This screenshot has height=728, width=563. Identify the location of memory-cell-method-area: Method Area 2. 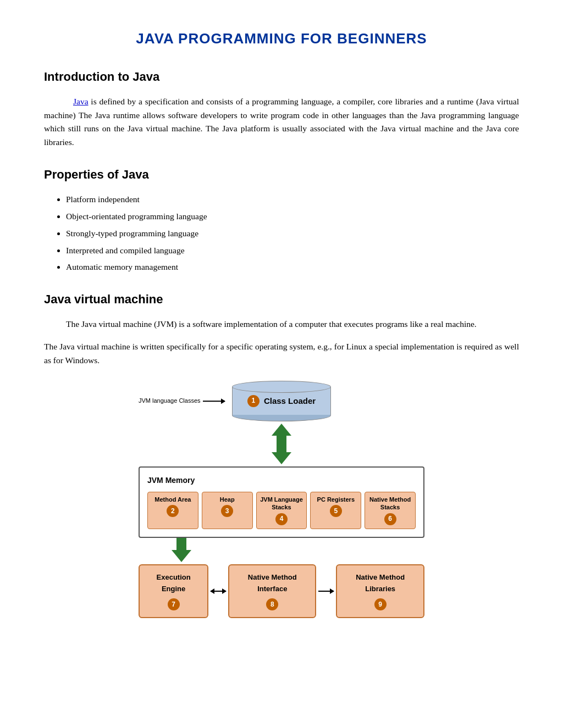
(173, 510).